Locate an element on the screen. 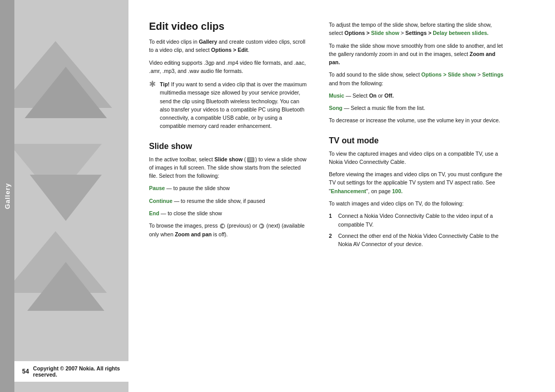 Image resolution: width=555 pixels, height=392 pixels. slide-show-section: Slide show In the active toolbar, select… is located at coordinates (229, 190).